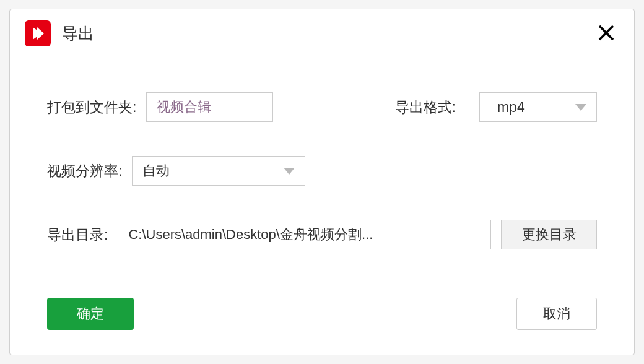 This screenshot has width=644, height=364. Describe the element at coordinates (38, 33) in the screenshot. I see `app-icon` at that location.